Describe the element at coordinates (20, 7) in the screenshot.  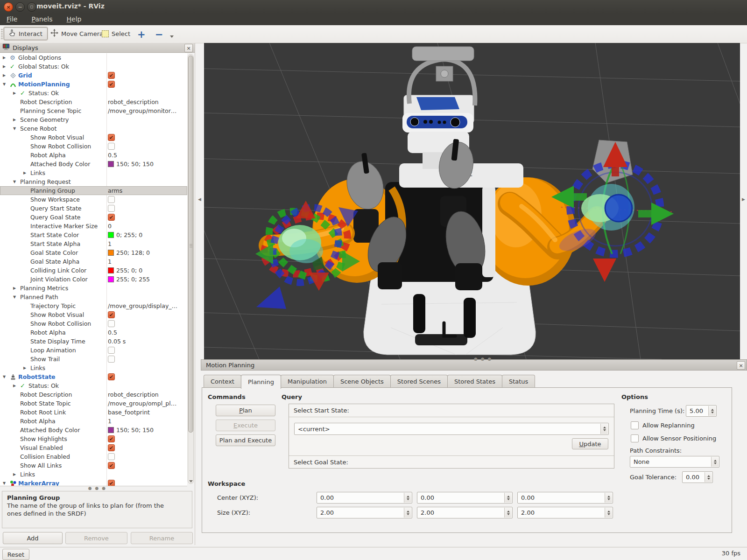
I see `window-minimize-icon: −` at that location.